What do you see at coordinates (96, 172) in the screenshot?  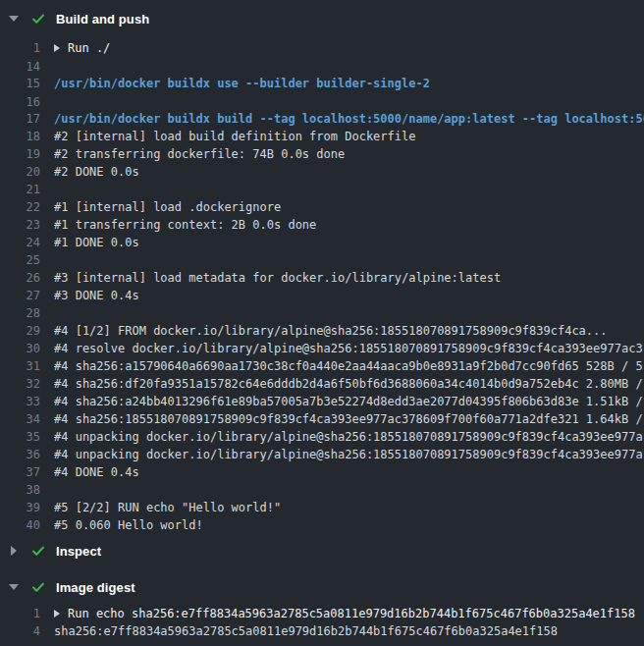 I see `line-text: #2 DONE 0.0s` at bounding box center [96, 172].